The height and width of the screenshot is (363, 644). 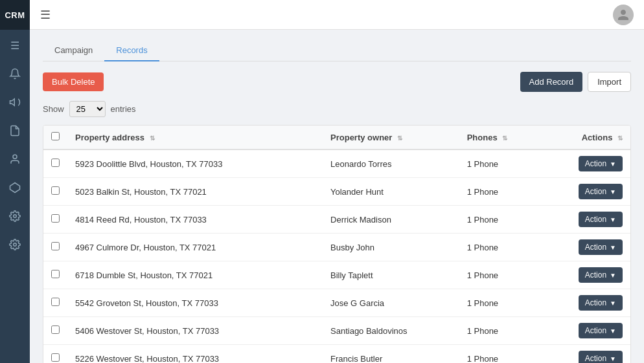 I want to click on entries-label: entries, so click(x=123, y=109).